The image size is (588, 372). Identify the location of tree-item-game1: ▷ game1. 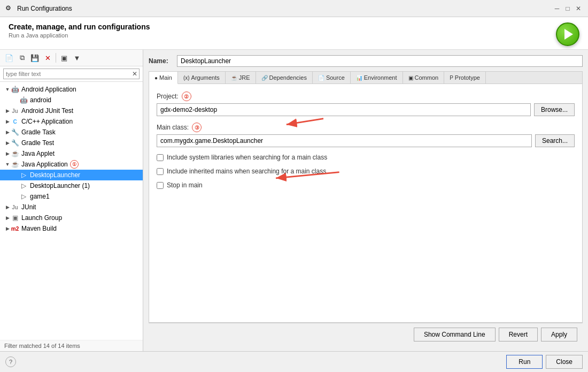
(72, 196).